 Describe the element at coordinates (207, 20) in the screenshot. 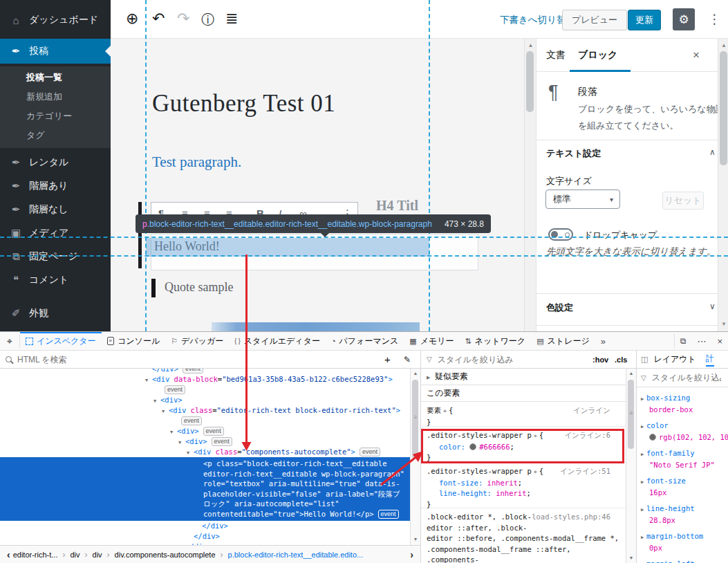

I see `info-icon: ⓘ` at that location.